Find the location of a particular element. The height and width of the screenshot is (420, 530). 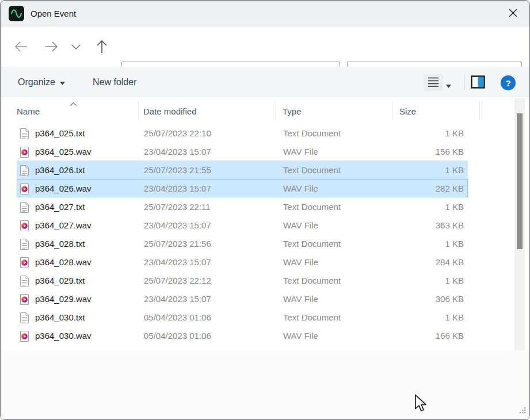

column-header-type: Type is located at coordinates (292, 110).